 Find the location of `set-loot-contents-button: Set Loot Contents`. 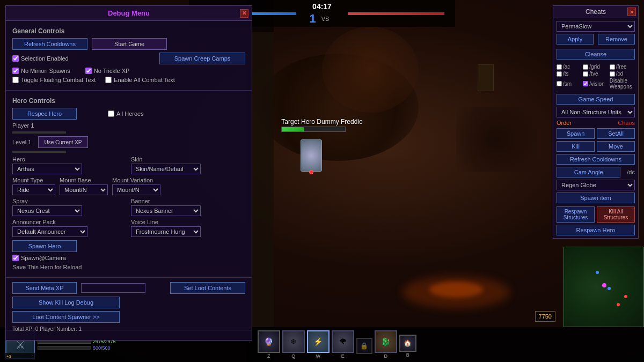

set-loot-contents-button: Set Loot Contents is located at coordinates (208, 288).